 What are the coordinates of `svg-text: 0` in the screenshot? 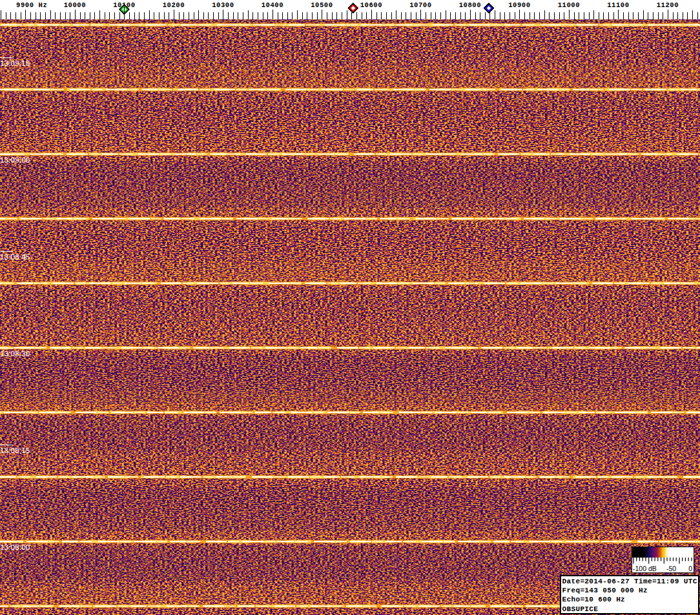 It's located at (690, 569).